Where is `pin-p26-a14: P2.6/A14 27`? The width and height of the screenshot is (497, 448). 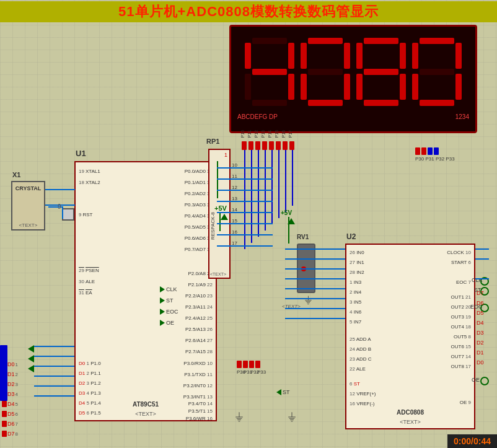 pin-p26-a14: P2.6/A14 27 is located at coordinates (199, 341).